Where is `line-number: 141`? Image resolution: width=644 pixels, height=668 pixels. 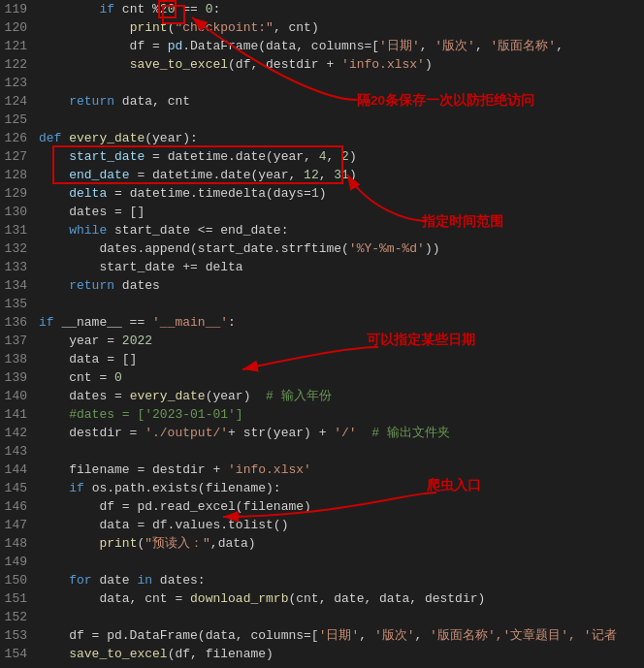 line-number: 141 is located at coordinates (19, 415).